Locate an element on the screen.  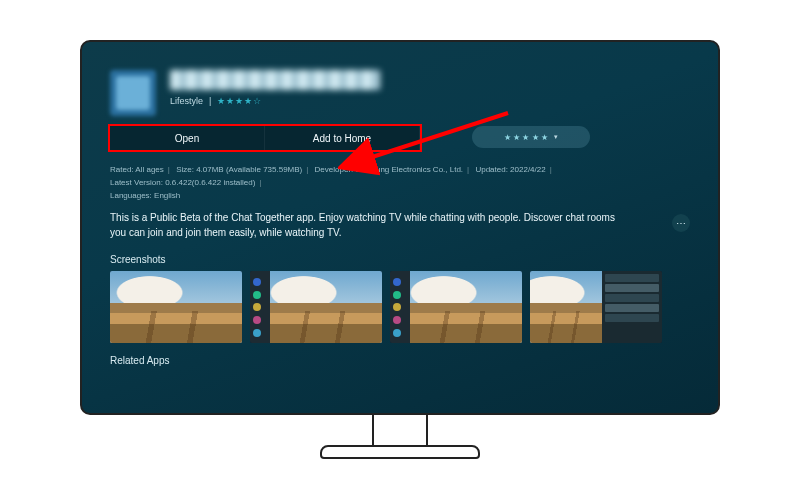
meta-rated: Rated: All ages is located at coordinates (137, 170).